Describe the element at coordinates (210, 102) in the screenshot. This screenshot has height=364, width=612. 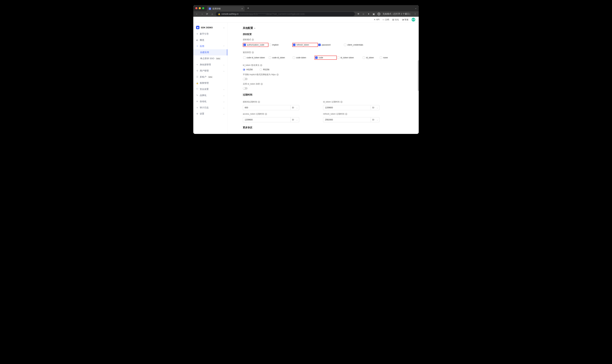
I see `sidebar-item-auto: ⟳自动化⌄` at that location.